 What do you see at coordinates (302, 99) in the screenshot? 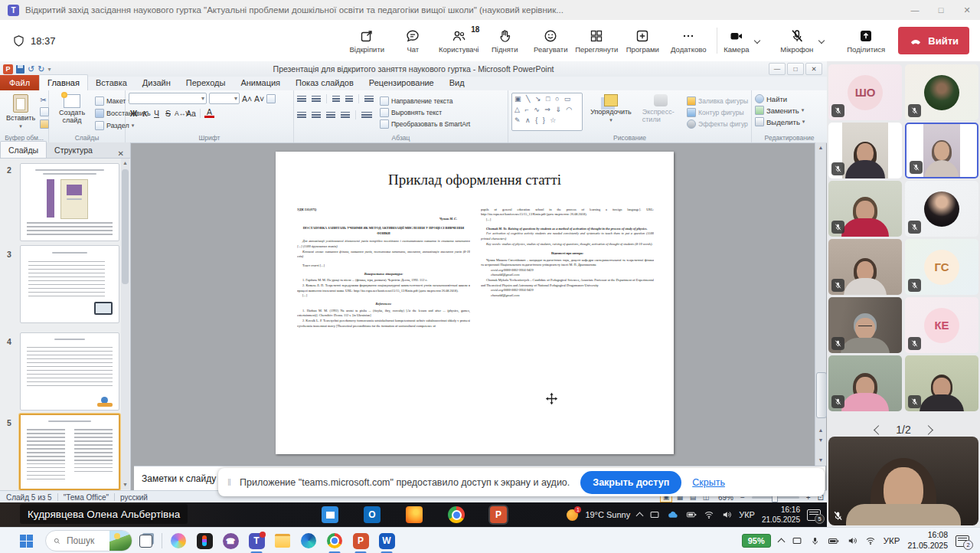
I see `bullets-icon` at bounding box center [302, 99].